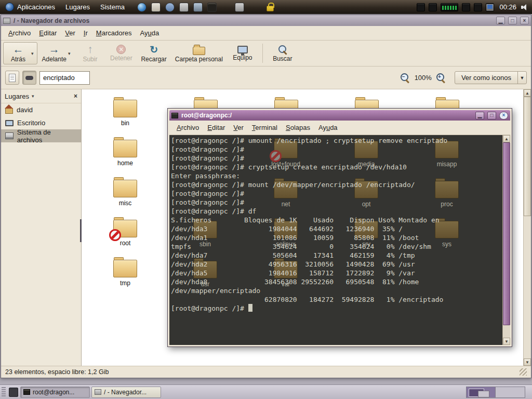 The height and width of the screenshot is (399, 532). Describe the element at coordinates (298, 128) in the screenshot. I see `term-menu-solapas: Solapas` at that location.